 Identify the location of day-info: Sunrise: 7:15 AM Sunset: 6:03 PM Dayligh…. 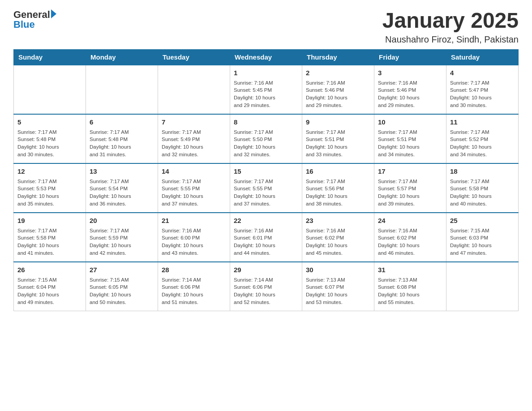
(482, 242).